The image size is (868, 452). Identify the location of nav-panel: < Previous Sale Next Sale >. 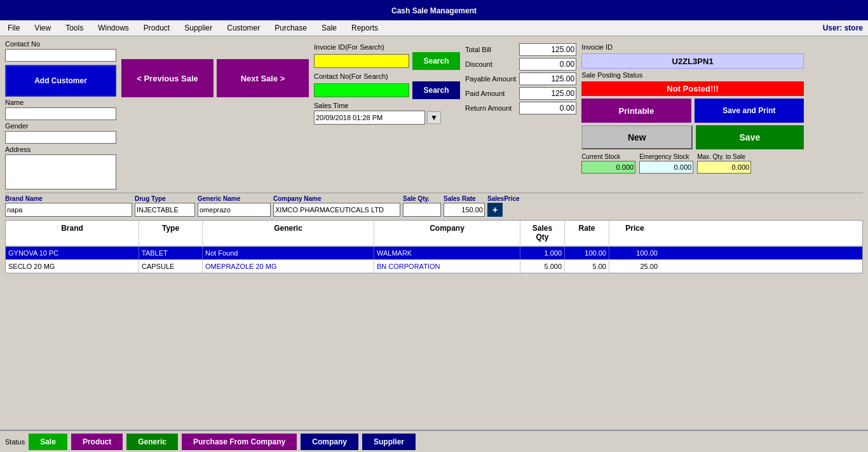
(215, 78).